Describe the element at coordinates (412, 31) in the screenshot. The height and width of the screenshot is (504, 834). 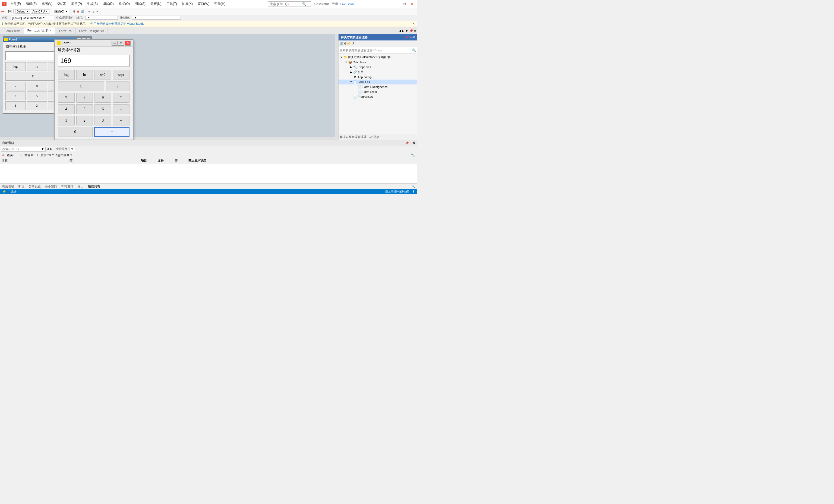
I see `pin-icon: 📌` at that location.